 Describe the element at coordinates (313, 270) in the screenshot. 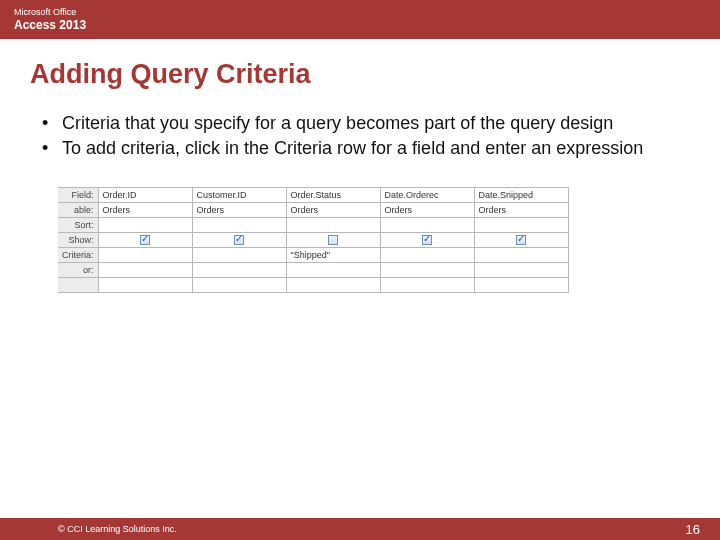

I see `row-or: or:` at that location.